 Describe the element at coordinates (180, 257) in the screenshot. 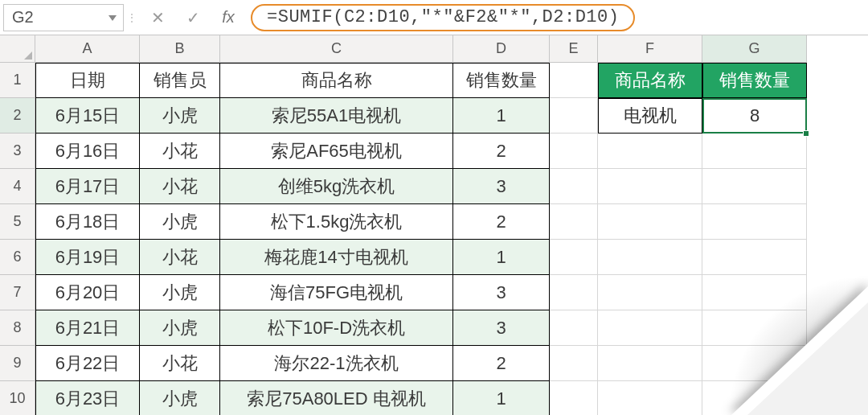

I see `cell-B6: 小花` at that location.